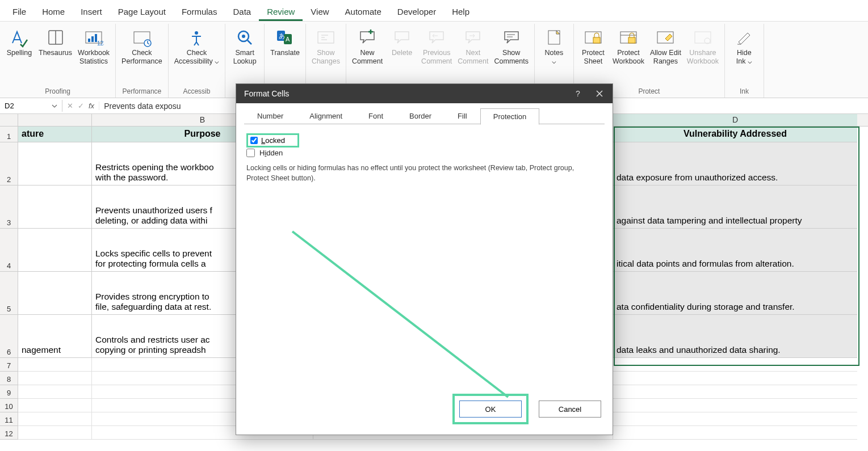 The width and height of the screenshot is (868, 451). What do you see at coordinates (19, 42) in the screenshot?
I see `spelling-button: Spelling` at bounding box center [19, 42].